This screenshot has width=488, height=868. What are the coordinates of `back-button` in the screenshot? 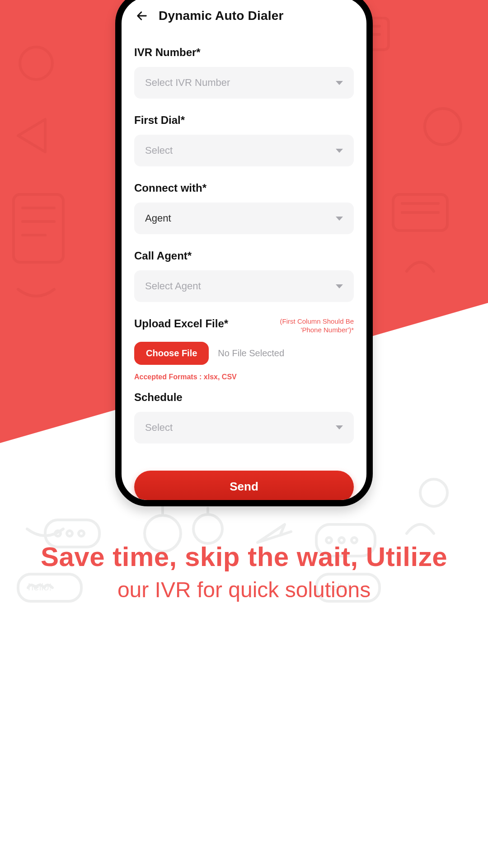 It's located at (142, 16).